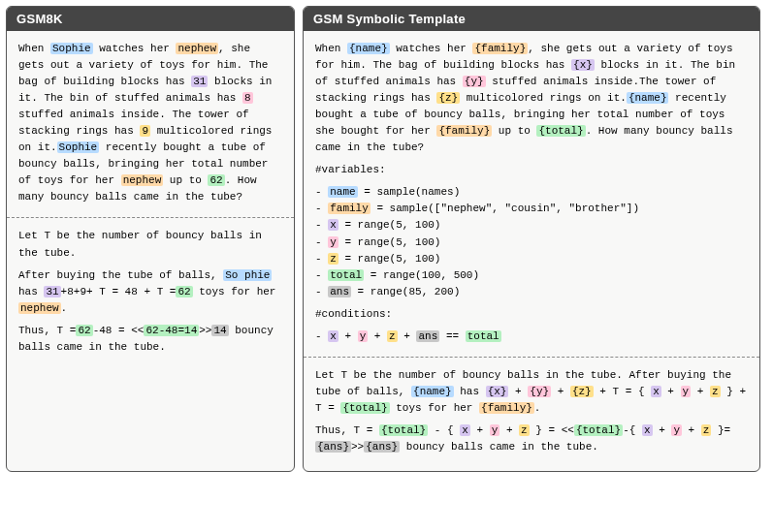  Describe the element at coordinates (120, 275) in the screenshot. I see `text: After buying the tube of balls,` at that location.